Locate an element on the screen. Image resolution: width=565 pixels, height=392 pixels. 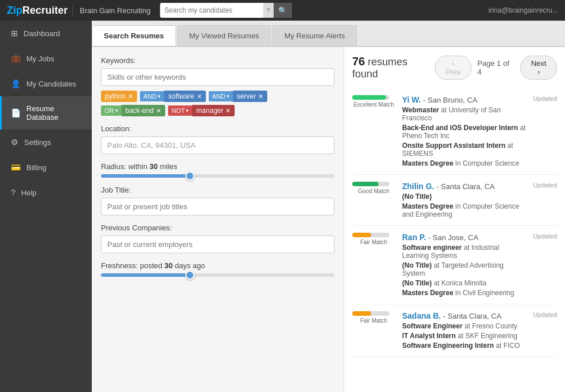
sidebar-item-billing: 💳Billing is located at coordinates (46, 167).